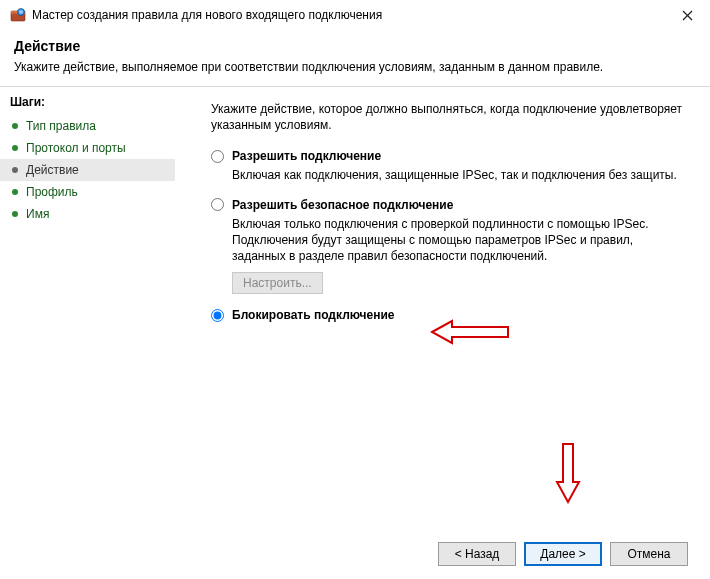  Describe the element at coordinates (355, 554) in the screenshot. I see `wizard-footer: < Назад Далее > Отмена` at that location.